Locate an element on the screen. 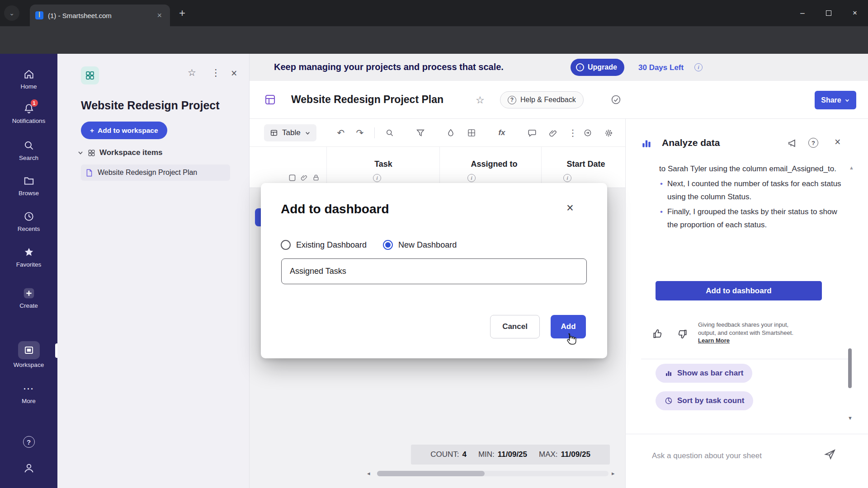  dashboard-name-input is located at coordinates (434, 271).